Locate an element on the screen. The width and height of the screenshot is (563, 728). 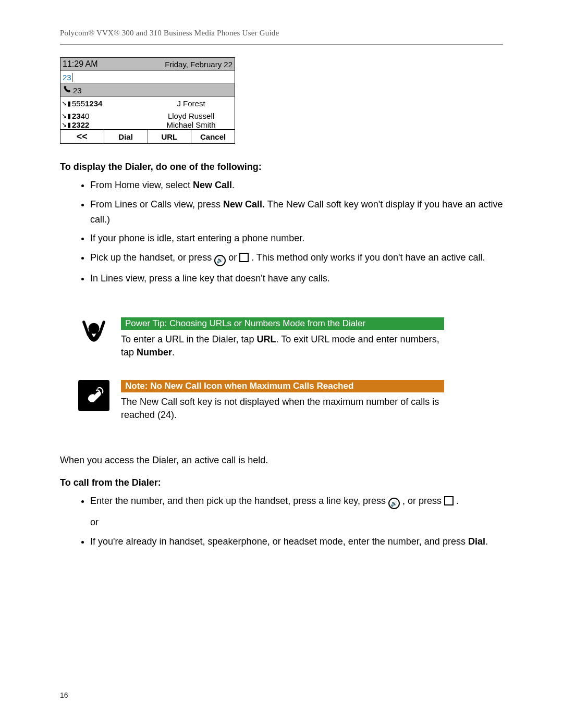
list-number: 2340 is located at coordinates (80, 116).